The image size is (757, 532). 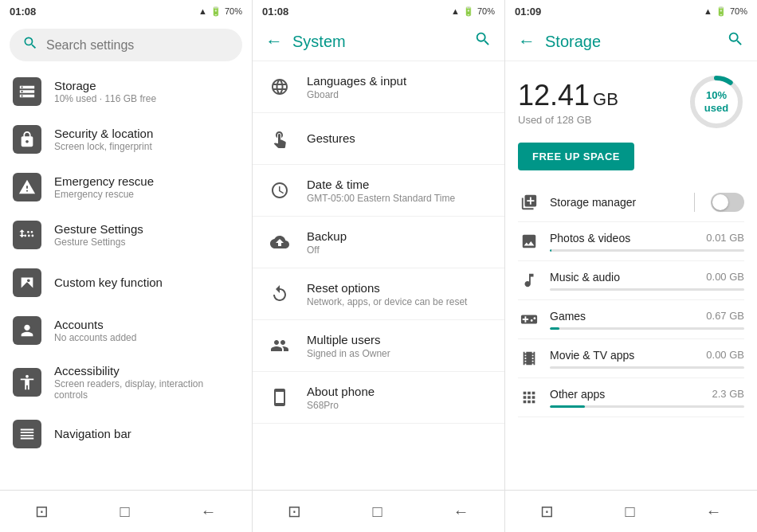 I want to click on custom-key-text: Custom key function, so click(x=108, y=283).